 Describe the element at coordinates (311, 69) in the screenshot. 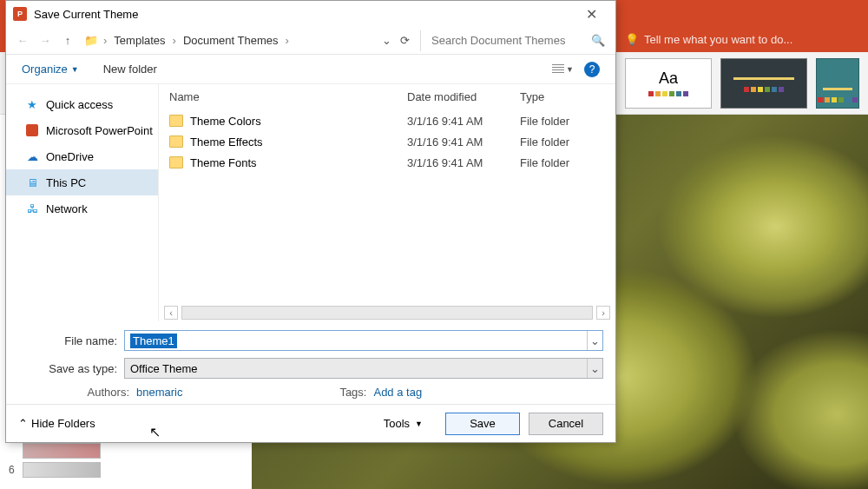

I see `dialog-toolbar: Organize▼ New folder ▼ ?` at that location.